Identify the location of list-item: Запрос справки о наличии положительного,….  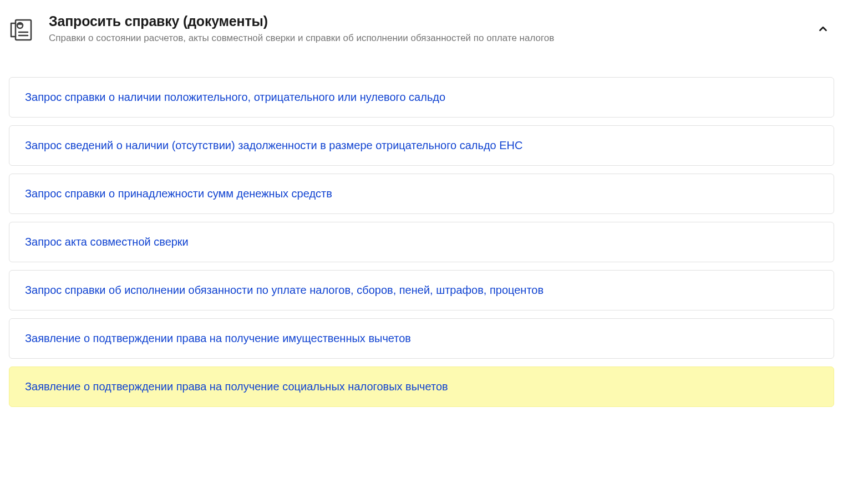
(422, 98).